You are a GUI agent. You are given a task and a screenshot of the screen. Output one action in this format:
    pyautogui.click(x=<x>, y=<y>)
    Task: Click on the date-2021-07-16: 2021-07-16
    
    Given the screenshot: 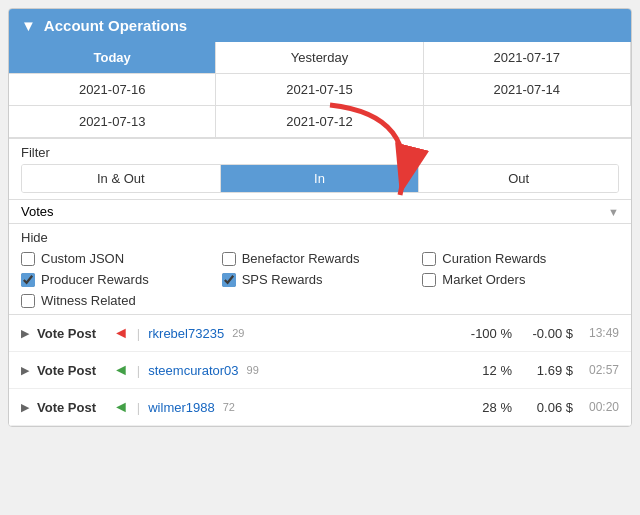 What is the action you would take?
    pyautogui.click(x=112, y=90)
    